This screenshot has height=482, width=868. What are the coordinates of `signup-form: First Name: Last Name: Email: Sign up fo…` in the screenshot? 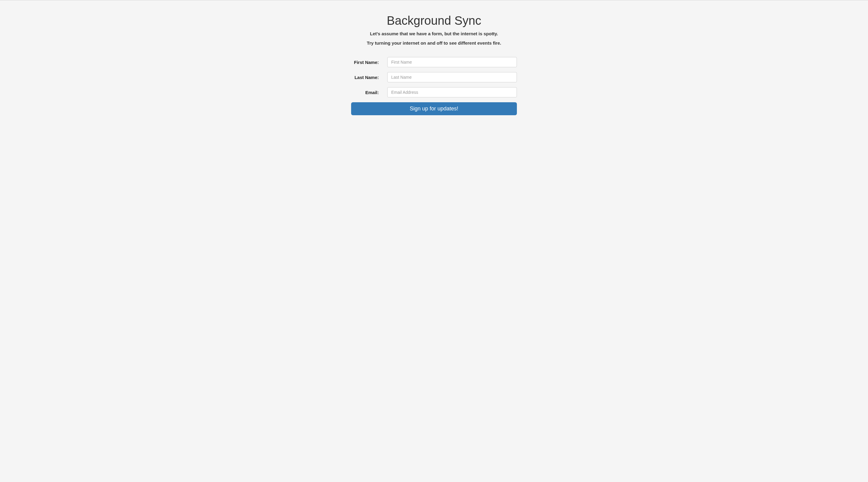 It's located at (434, 86).